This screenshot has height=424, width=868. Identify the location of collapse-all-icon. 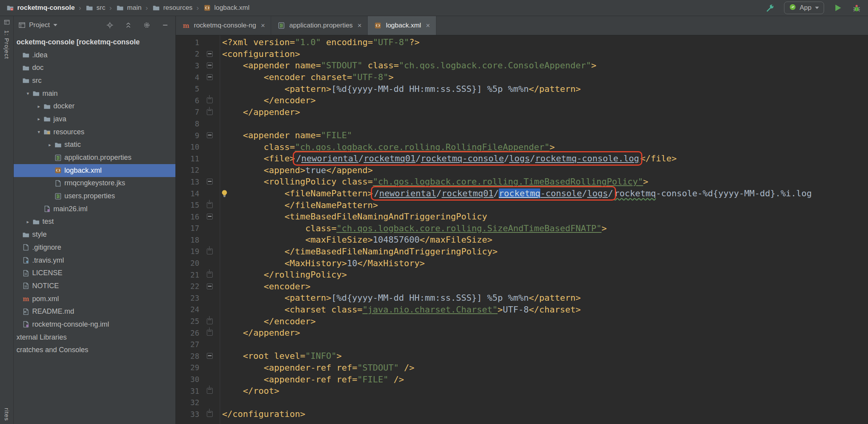
(128, 25).